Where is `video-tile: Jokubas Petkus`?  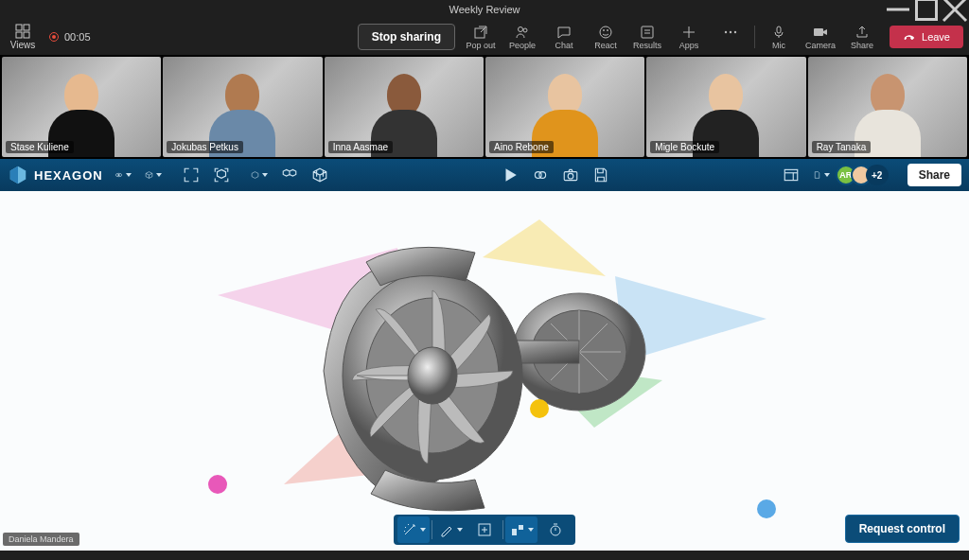
video-tile: Jokubas Petkus is located at coordinates (242, 107).